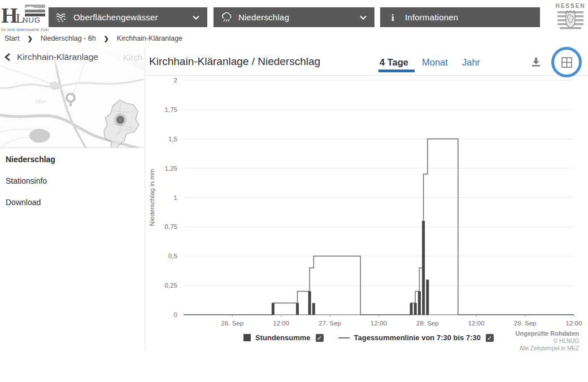 Image resolution: width=588 pixels, height=382 pixels. What do you see at coordinates (173, 139) in the screenshot?
I see `svg-text: 1,5` at bounding box center [173, 139].